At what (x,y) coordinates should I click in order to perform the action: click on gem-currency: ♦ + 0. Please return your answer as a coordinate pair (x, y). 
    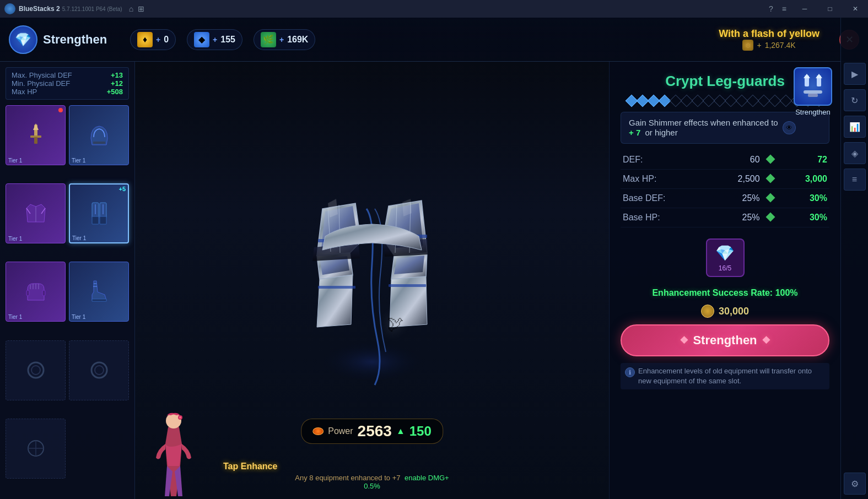
    Looking at the image, I should click on (153, 40).